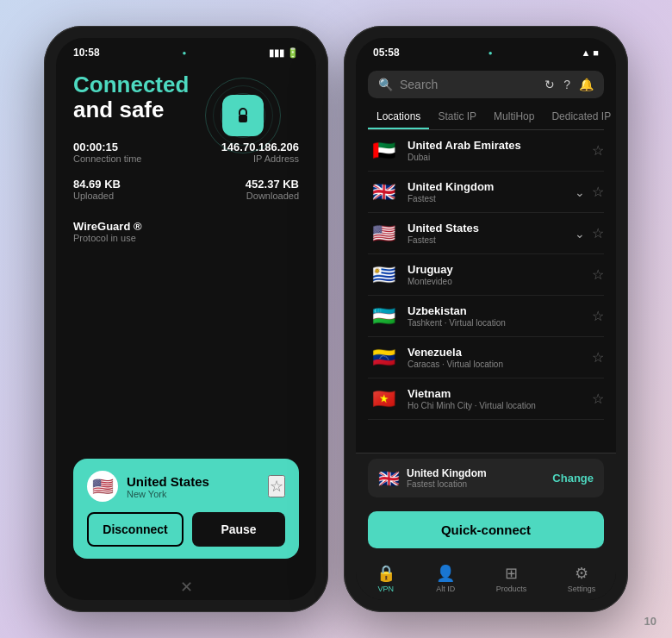  What do you see at coordinates (389, 478) in the screenshot?
I see `qc-flag: 🇬🇧` at bounding box center [389, 478].